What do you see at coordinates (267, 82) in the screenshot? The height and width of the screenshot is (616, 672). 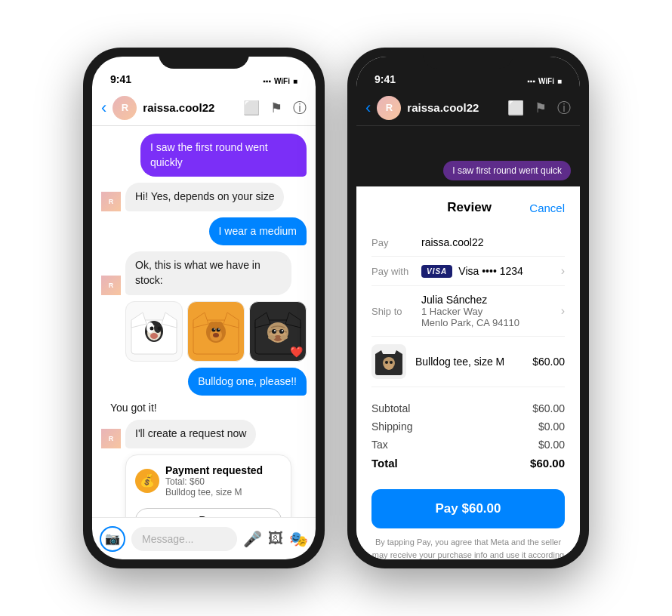 I see `signal-icon: ▪▪▪` at bounding box center [267, 82].